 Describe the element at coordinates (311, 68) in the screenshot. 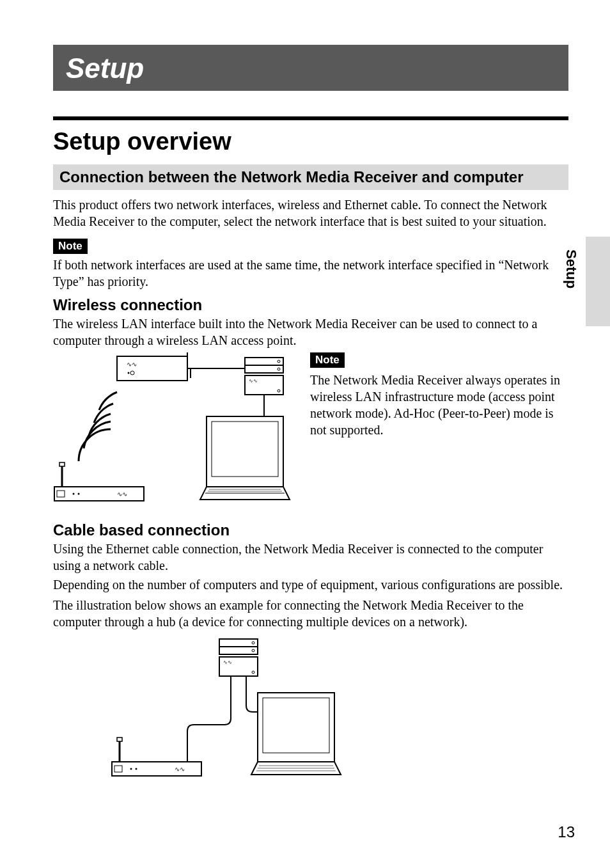

I see `chapter-title-bar: Setup` at that location.